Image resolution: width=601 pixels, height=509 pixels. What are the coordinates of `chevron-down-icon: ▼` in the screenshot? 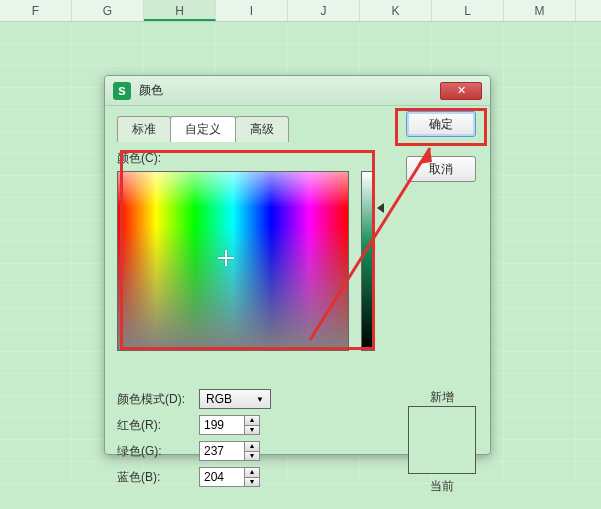 It's located at (260, 400).